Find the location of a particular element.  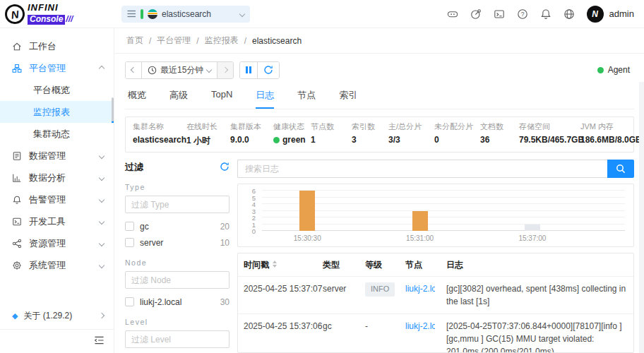

menu-fold-icon is located at coordinates (99, 342).